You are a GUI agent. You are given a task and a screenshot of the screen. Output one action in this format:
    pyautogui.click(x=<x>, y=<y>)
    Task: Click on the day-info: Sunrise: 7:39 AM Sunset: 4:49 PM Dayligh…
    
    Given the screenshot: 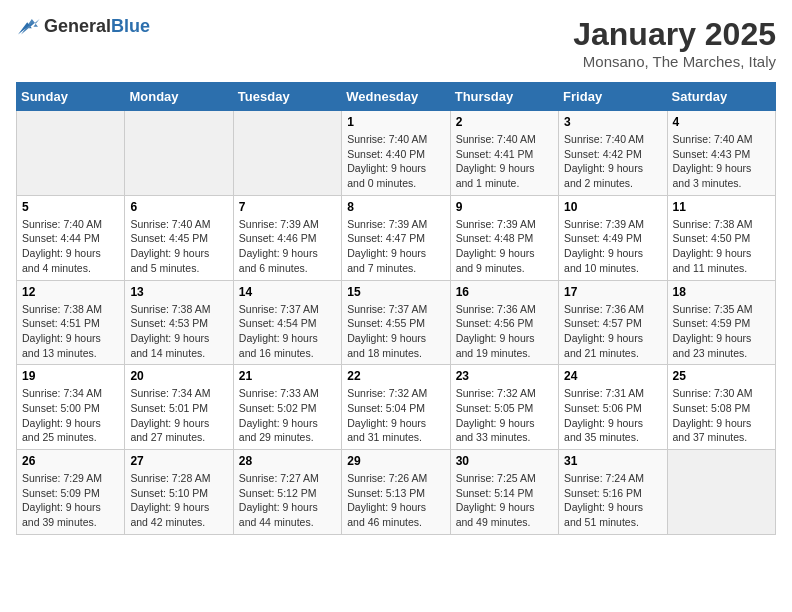 What is the action you would take?
    pyautogui.click(x=612, y=246)
    